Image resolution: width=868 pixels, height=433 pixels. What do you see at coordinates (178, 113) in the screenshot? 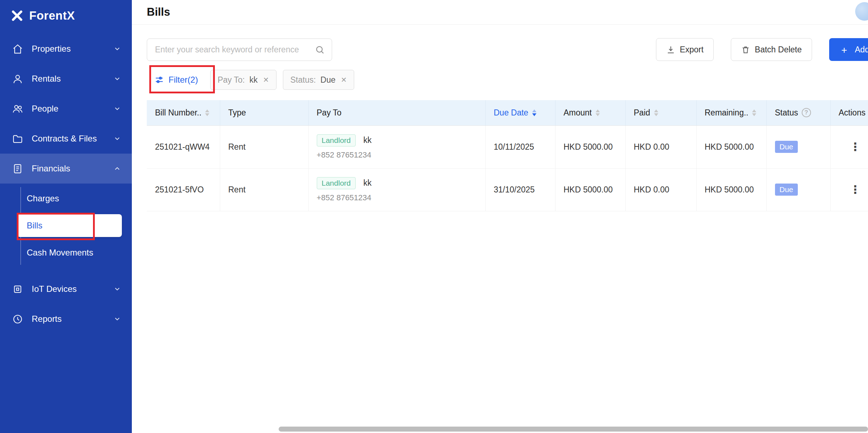
I see `col-label: Bill Number..` at bounding box center [178, 113].